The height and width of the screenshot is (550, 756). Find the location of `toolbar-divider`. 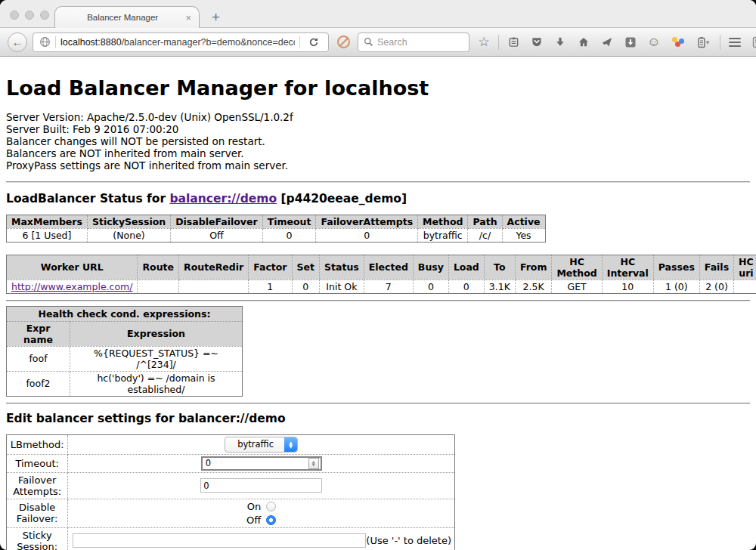

toolbar-divider is located at coordinates (499, 42).